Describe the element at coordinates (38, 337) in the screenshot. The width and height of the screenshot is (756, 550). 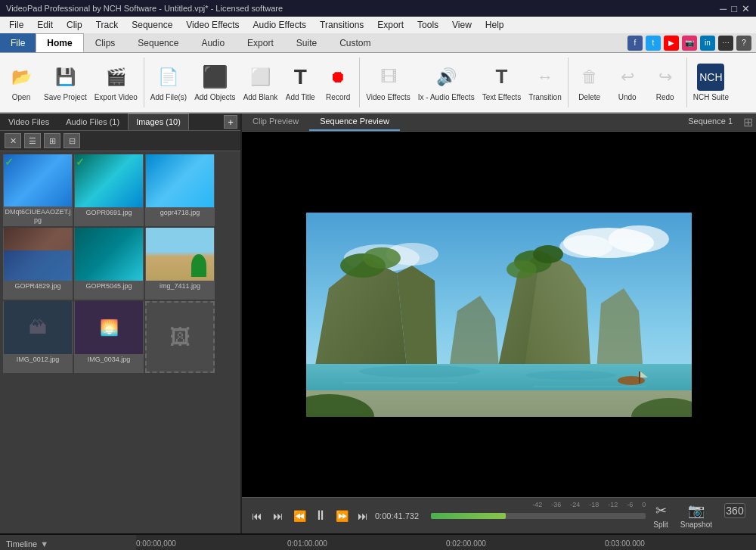
I see `media-item: 🏔 IMG_0012.jpg` at that location.